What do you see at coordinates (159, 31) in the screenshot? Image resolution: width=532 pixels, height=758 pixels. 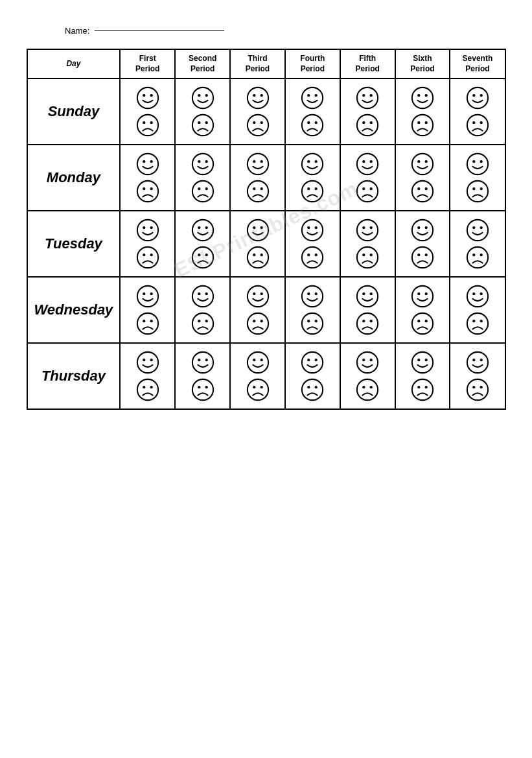 I see `name-underline` at bounding box center [159, 31].